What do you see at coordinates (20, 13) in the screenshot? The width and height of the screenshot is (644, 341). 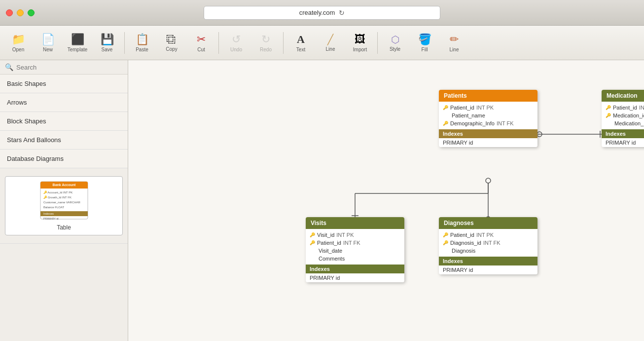 I see `traffic-lights` at bounding box center [20, 13].